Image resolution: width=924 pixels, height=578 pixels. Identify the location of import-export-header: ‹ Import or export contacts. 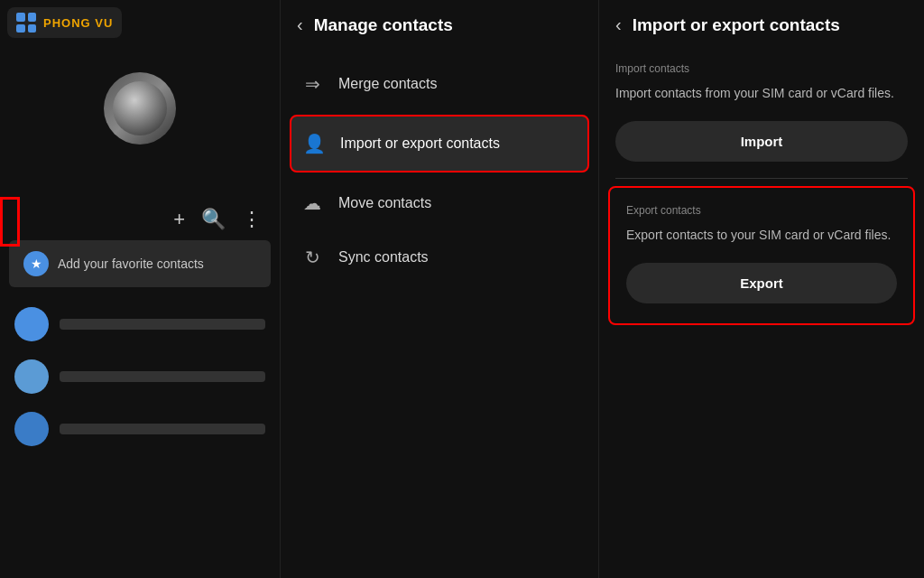
(762, 25).